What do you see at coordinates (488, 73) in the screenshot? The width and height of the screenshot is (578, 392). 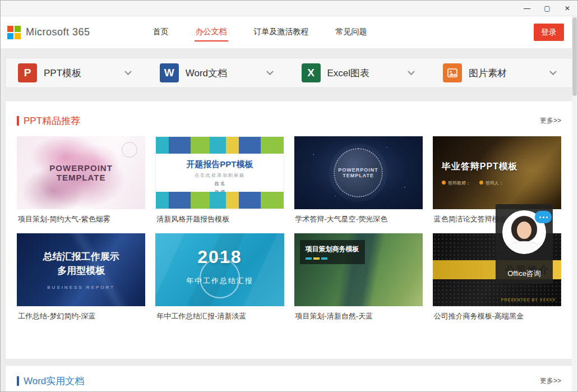 I see `category-label: 图片素材` at bounding box center [488, 73].